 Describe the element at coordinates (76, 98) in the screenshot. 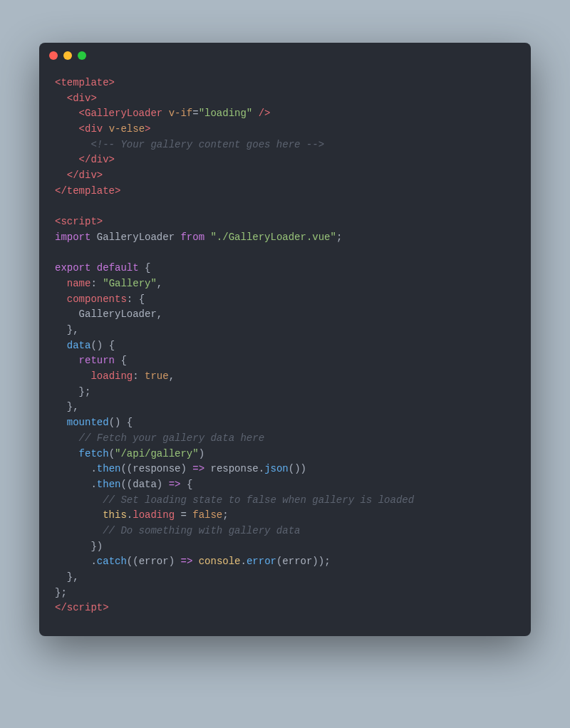

I see `code-line: <div>` at that location.